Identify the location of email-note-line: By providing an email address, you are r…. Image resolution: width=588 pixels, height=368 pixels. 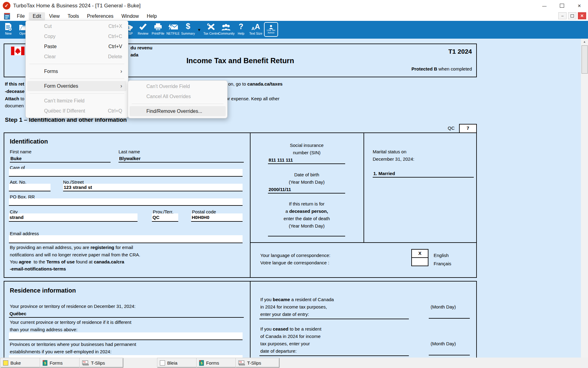
(72, 247).